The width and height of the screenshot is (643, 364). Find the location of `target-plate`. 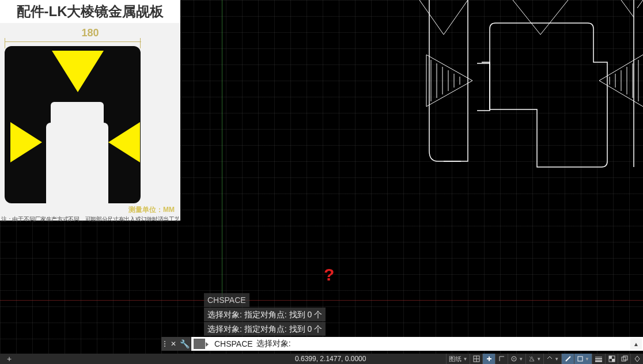

target-plate is located at coordinates (73, 124).